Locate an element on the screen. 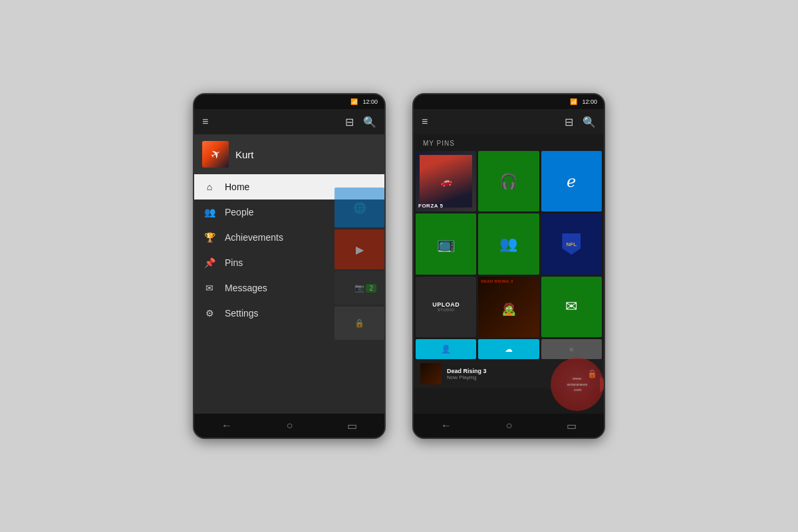  pins-label: Pins is located at coordinates (234, 263).